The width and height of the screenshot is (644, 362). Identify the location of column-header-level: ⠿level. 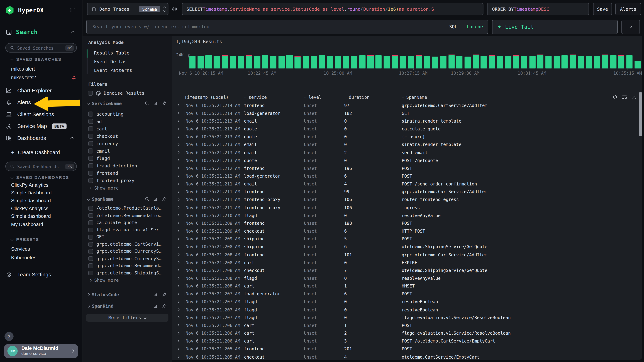
(324, 97).